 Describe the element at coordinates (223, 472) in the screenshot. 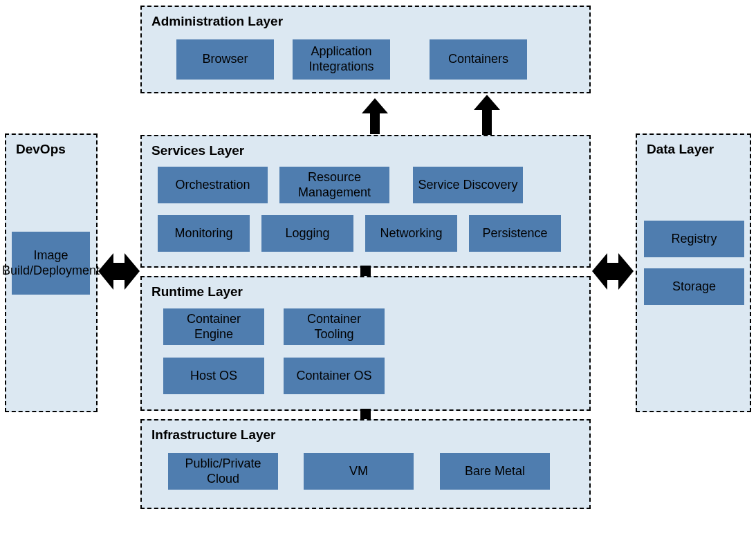

I see `block-public-private-cloud: Public/Private Cloud` at that location.